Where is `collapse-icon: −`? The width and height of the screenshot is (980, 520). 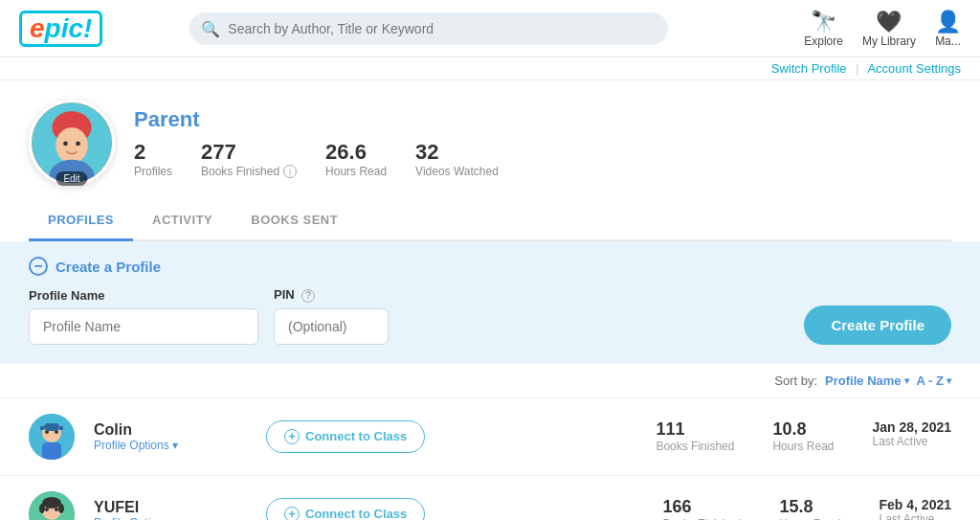 collapse-icon: − is located at coordinates (38, 266).